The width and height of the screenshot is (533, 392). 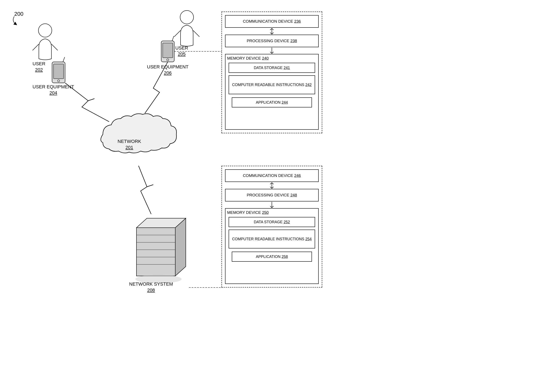 I want to click on ue204-label: USER EQUIPMENT 204, so click(x=53, y=90).